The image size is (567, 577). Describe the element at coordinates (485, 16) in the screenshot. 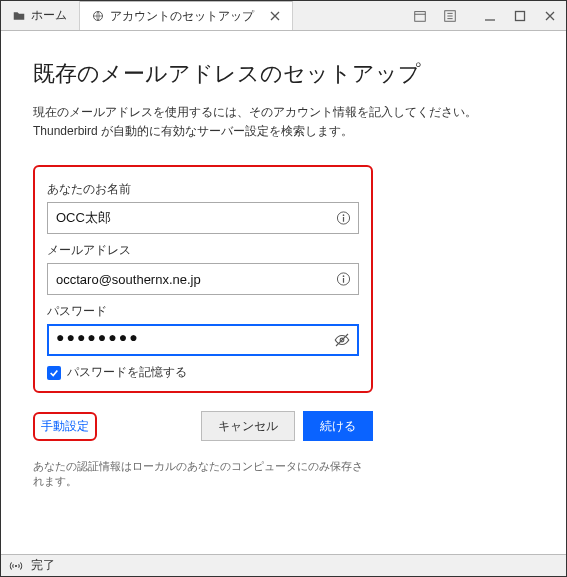

I see `window-controls` at that location.